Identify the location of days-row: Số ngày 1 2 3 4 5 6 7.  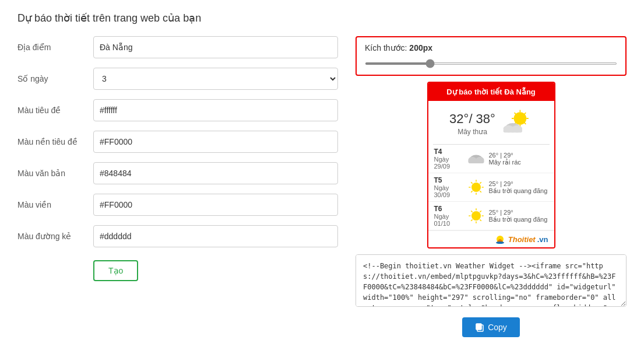
(178, 79).